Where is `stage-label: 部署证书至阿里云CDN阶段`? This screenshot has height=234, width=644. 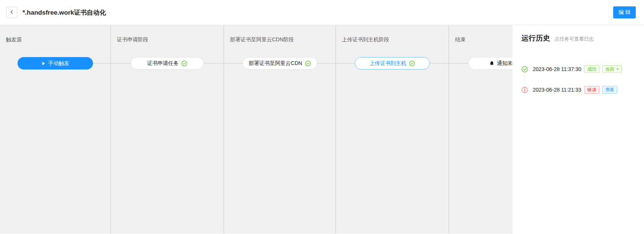
stage-label: 部署证书至阿里云CDN阶段 is located at coordinates (283, 40).